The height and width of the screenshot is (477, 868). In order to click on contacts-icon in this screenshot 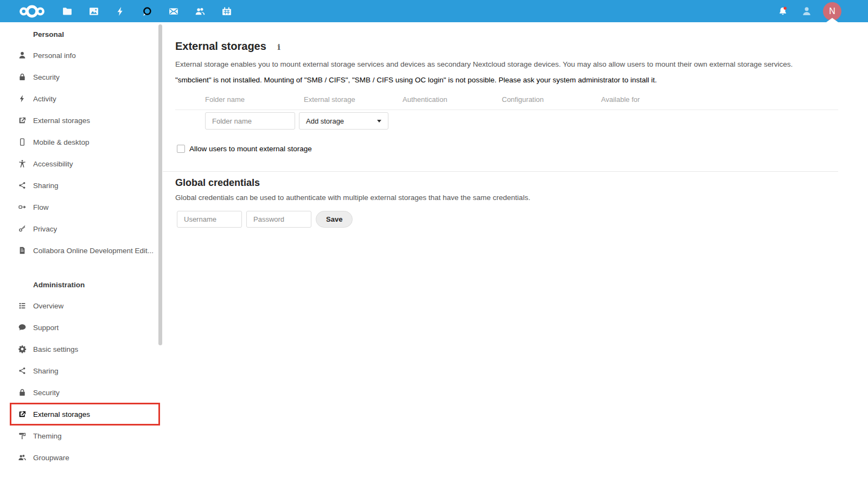, I will do `click(200, 11)`.